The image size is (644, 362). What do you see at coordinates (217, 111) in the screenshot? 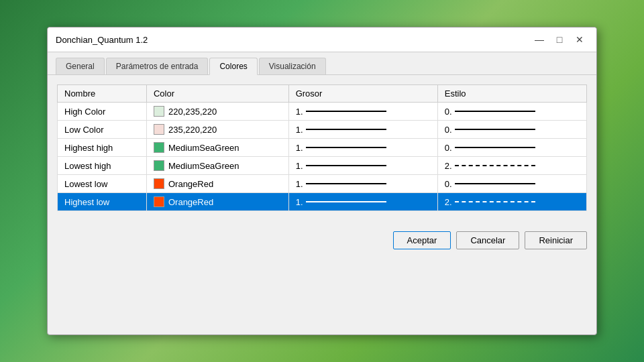
I see `cell-color: 220,235,220` at bounding box center [217, 111].